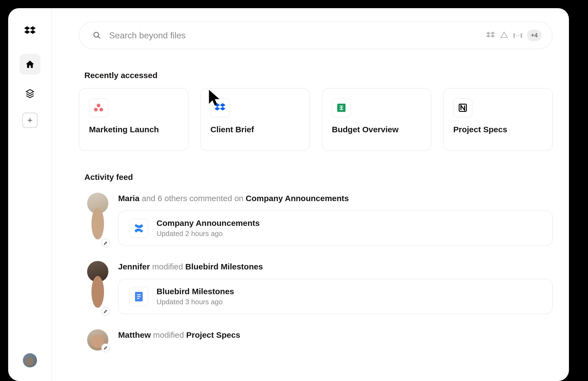  Describe the element at coordinates (30, 360) in the screenshot. I see `user-avatar` at that location.